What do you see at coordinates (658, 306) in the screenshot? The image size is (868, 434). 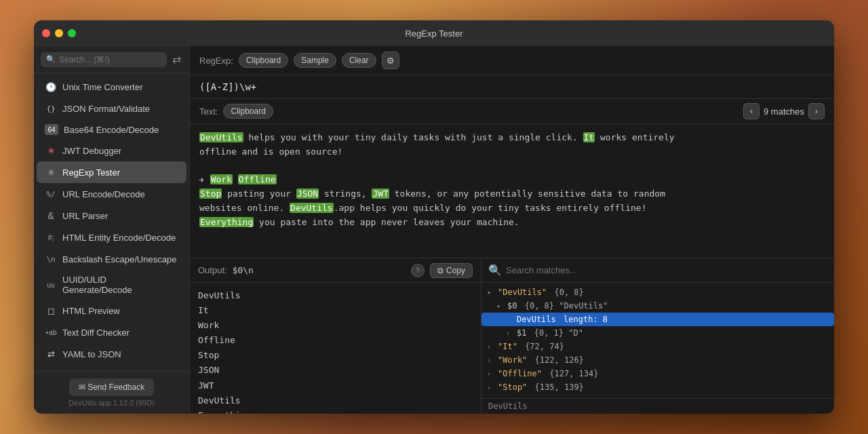 I see `tree-item-devutils-group0: ▾ $0 {0, 8} "DevUtils"` at bounding box center [658, 306].